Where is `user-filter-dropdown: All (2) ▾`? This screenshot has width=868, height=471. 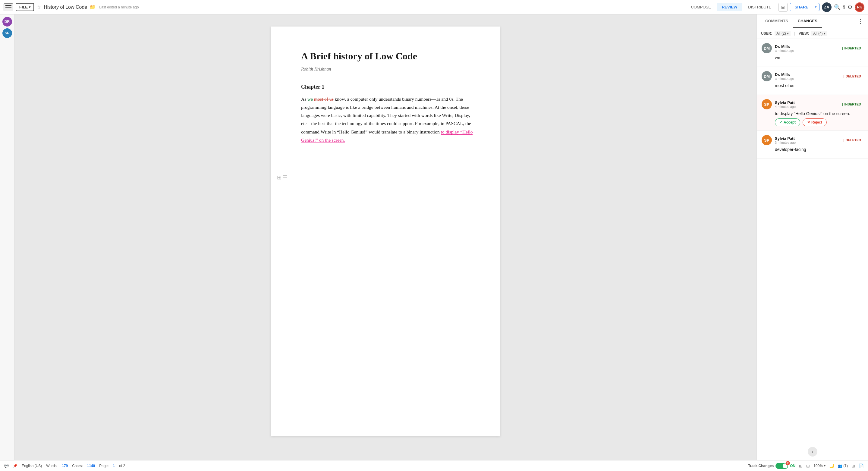
user-filter-dropdown: All (2) ▾ is located at coordinates (782, 33).